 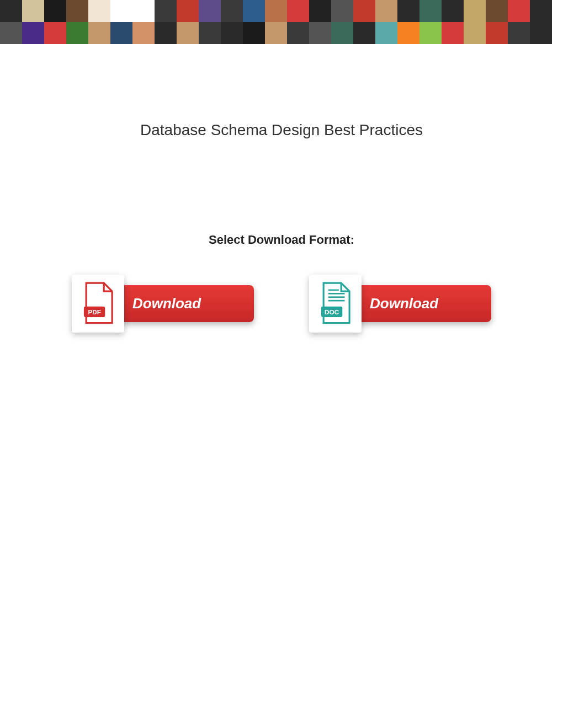 I want to click on download-card-pdf: PDF Download, so click(x=163, y=303).